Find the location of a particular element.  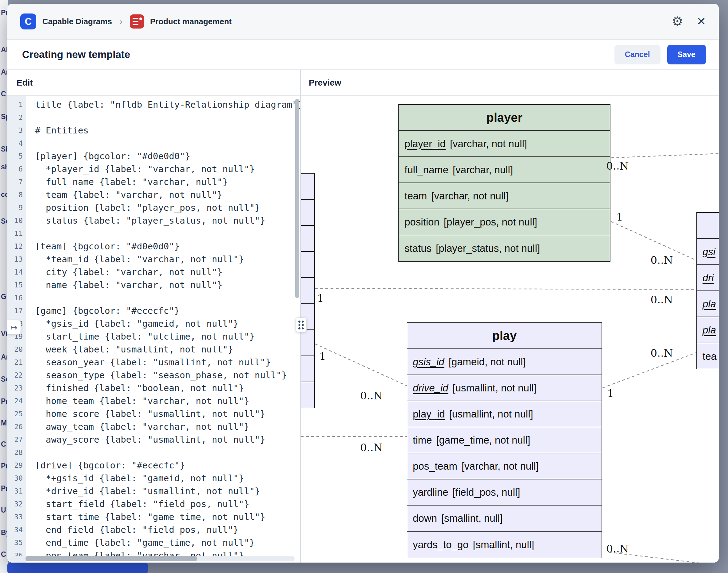

code-text: [player] {bgcolor: "#d0e0d0"} is located at coordinates (108, 156).